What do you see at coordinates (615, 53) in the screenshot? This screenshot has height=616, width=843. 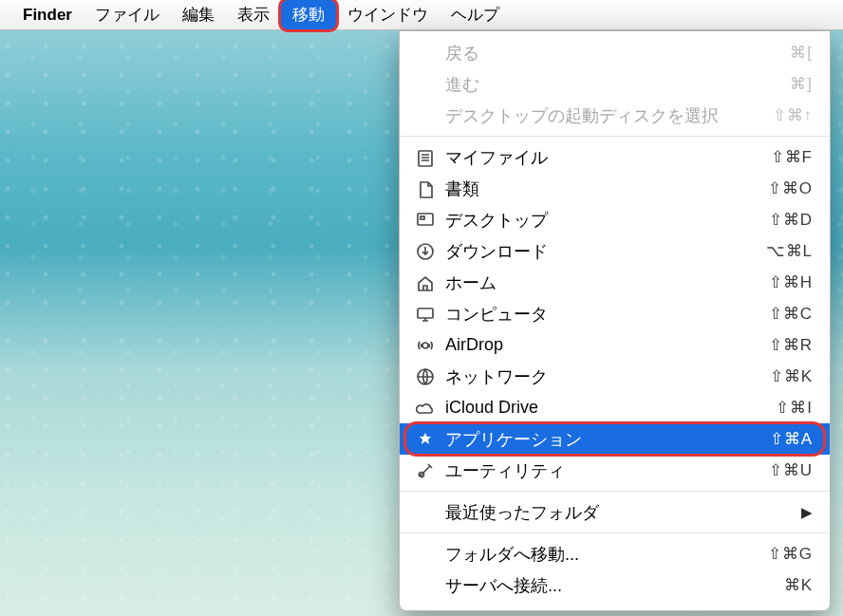 I see `menu-item: 戻る⌘[` at bounding box center [615, 53].